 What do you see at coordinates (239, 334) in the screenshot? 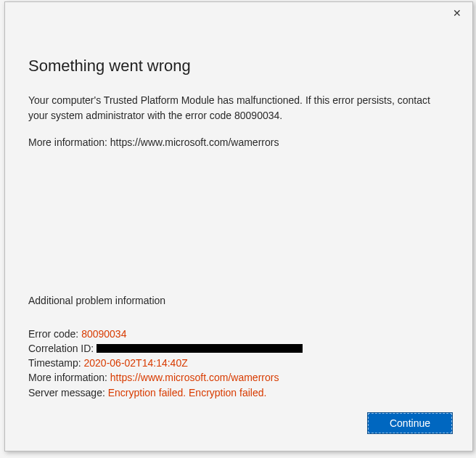
I see `error-code-row: Error code: 80090034` at bounding box center [239, 334].